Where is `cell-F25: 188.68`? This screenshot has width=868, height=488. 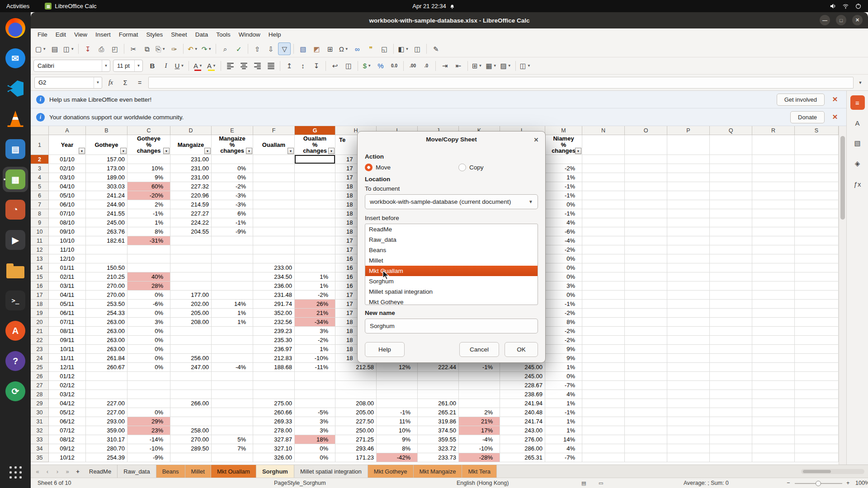
cell-F25: 188.68 is located at coordinates (274, 367).